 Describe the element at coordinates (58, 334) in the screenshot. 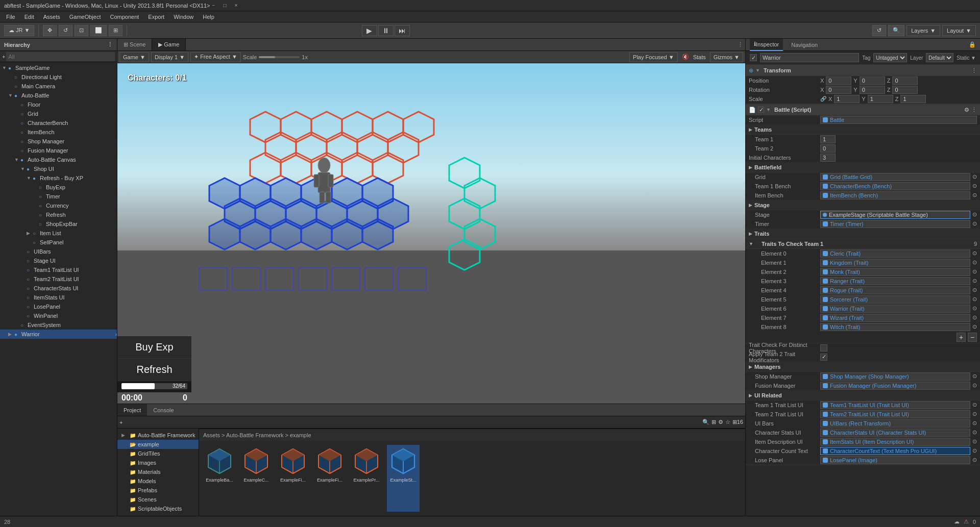

I see `tree-item-warrior: ▶ ● Warrior ›` at that location.